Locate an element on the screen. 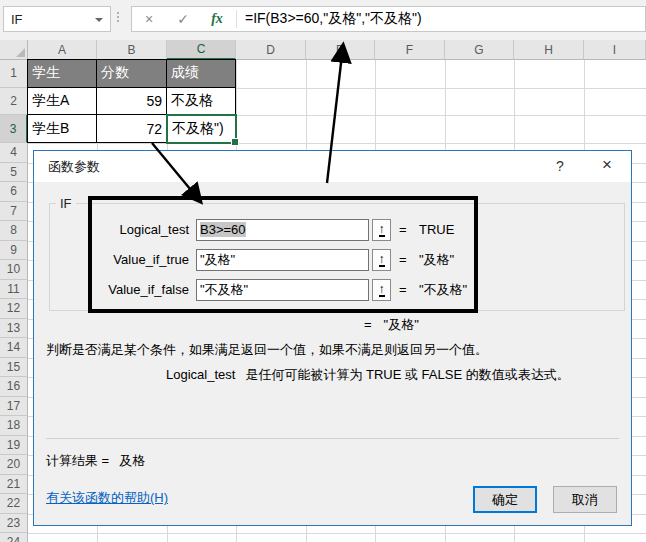 The image size is (646, 542). param-row-value-if-true: Value_if_true "及格" ↑ = "及格" is located at coordinates (334, 260).